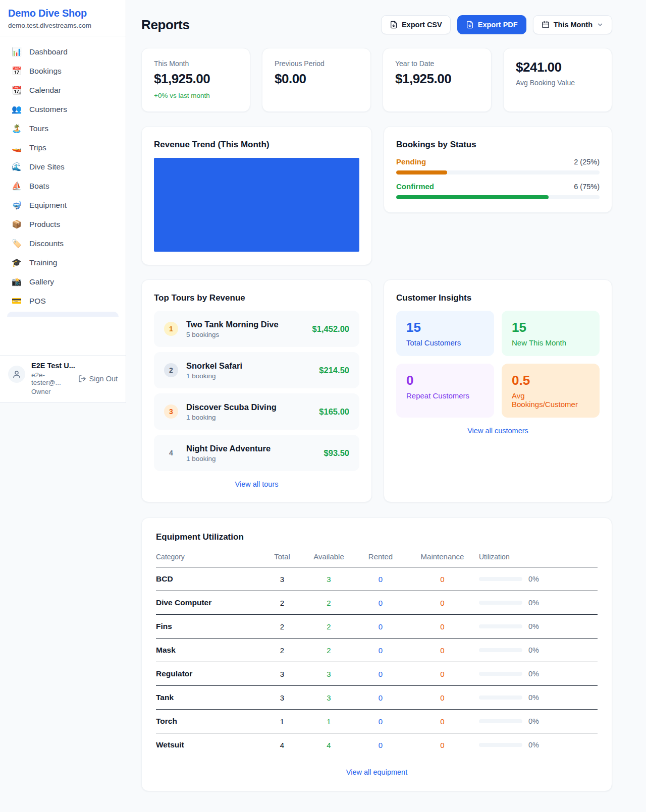  What do you see at coordinates (63, 148) in the screenshot?
I see `sidebar-item-trips: 🚤 Trips` at bounding box center [63, 148].